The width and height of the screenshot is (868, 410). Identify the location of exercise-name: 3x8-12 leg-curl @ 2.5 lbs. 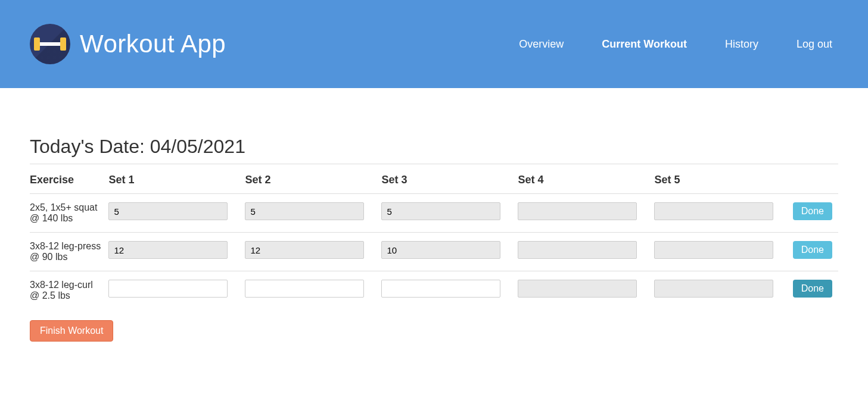
(69, 290).